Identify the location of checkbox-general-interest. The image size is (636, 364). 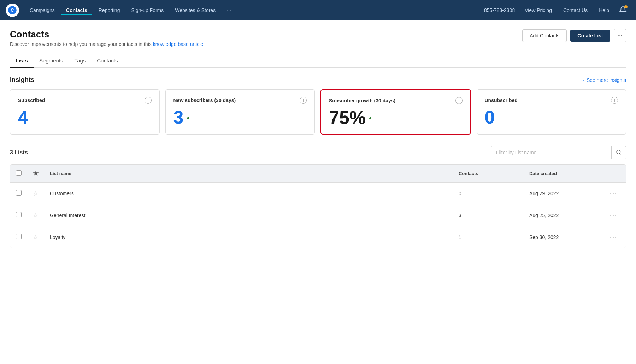
(19, 215).